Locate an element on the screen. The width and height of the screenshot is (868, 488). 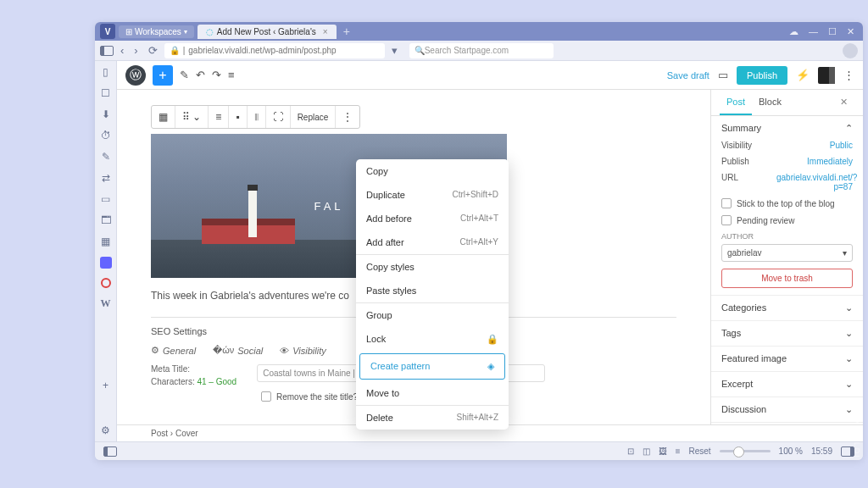
search-field: 🔍 Search Startpage.com is located at coordinates (481, 51).